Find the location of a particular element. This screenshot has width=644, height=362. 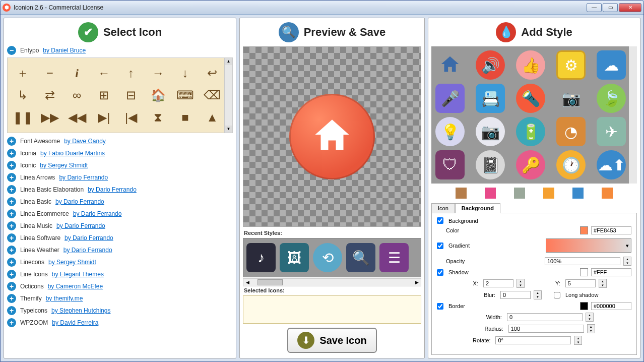

preset-chart: ◔ is located at coordinates (571, 132).